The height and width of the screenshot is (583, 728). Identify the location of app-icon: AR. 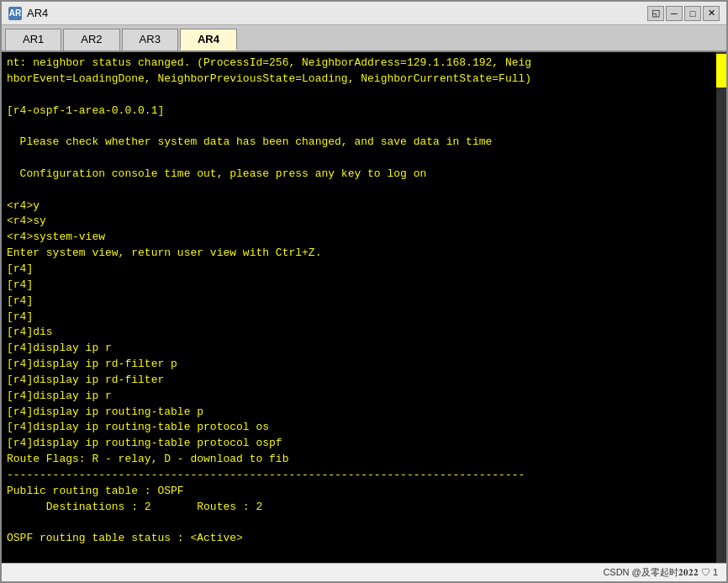
(15, 13).